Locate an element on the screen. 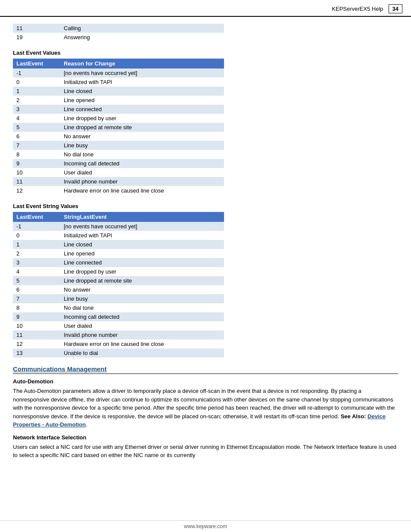  value-cell: Line dropped at remote site is located at coordinates (142, 128).